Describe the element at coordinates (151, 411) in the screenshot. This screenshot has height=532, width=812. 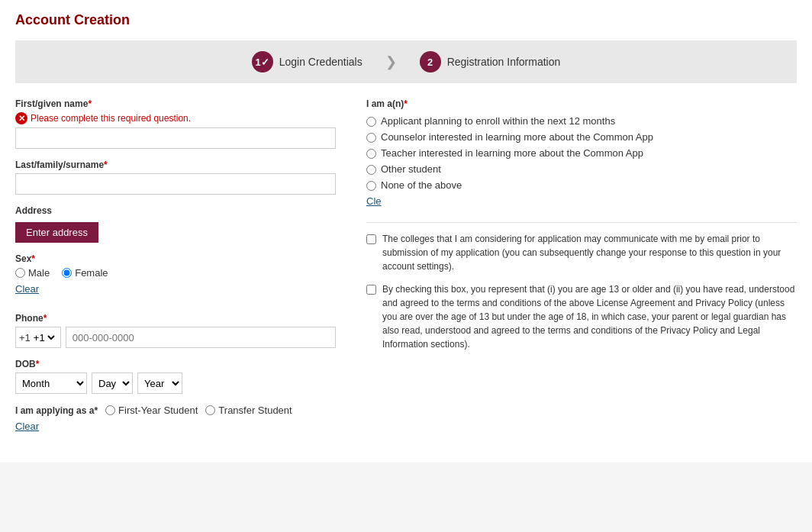
I see `applying-first-year-label: First-Year Student` at that location.